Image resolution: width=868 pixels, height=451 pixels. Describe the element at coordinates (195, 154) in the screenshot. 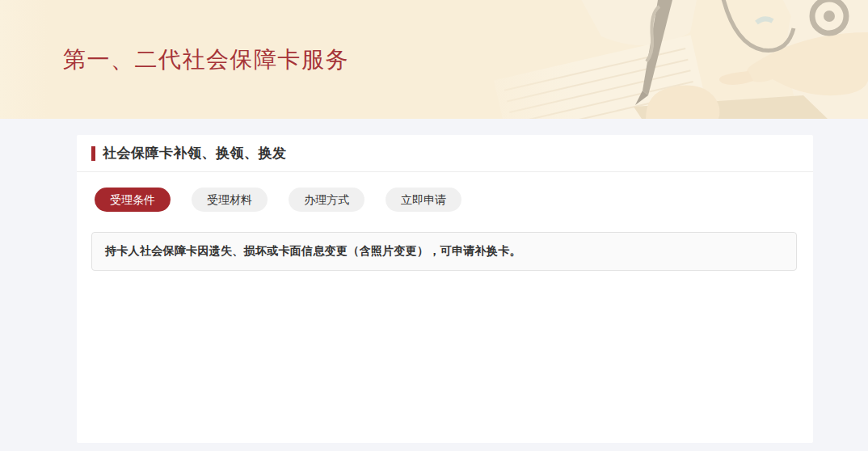

I see `section-title: 社会保障卡补领、换领、换发` at that location.